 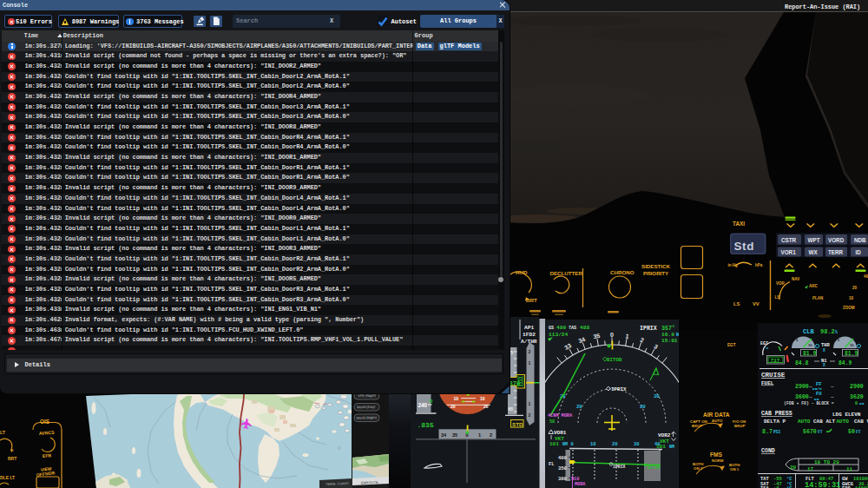 I want to click on svg-text: ENROUTE, so click(x=370, y=483).